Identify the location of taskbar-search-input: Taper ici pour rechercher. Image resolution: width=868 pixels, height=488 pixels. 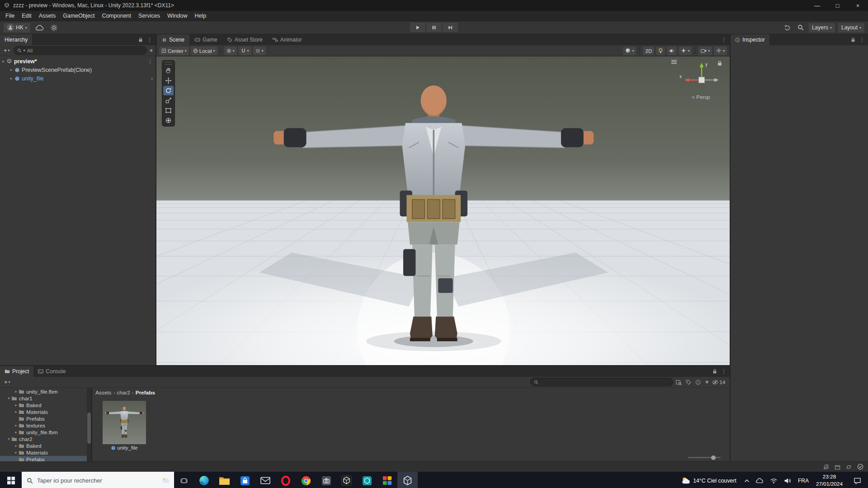
(98, 480).